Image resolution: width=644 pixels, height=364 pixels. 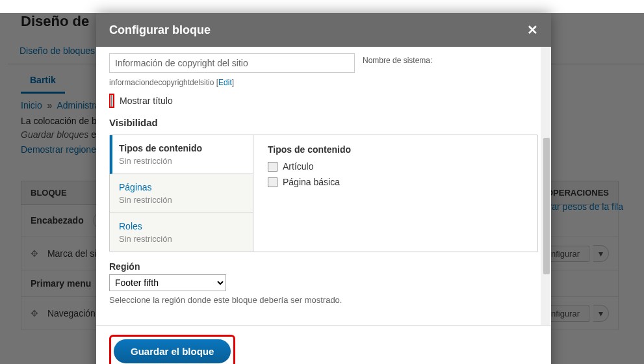 I want to click on vtab-pages-desc: Sin restricción, so click(x=181, y=200).